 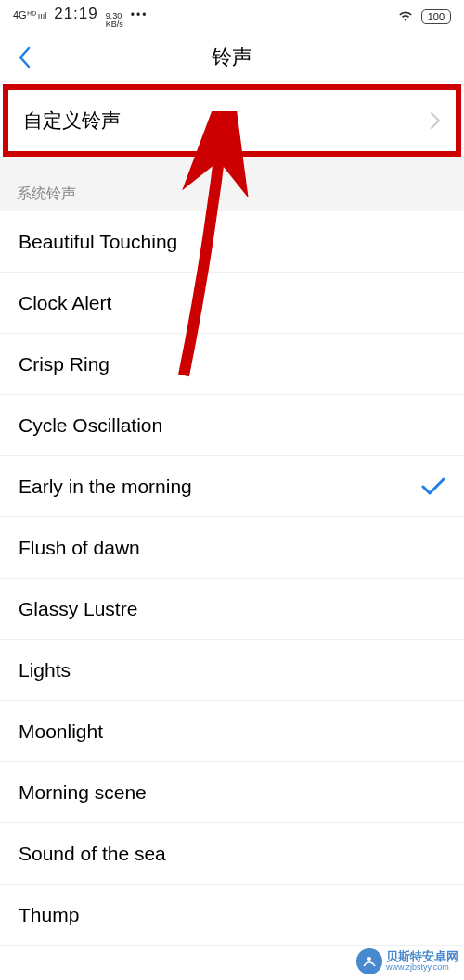 What do you see at coordinates (65, 303) in the screenshot?
I see `ringtone-label: Clock Alert` at bounding box center [65, 303].